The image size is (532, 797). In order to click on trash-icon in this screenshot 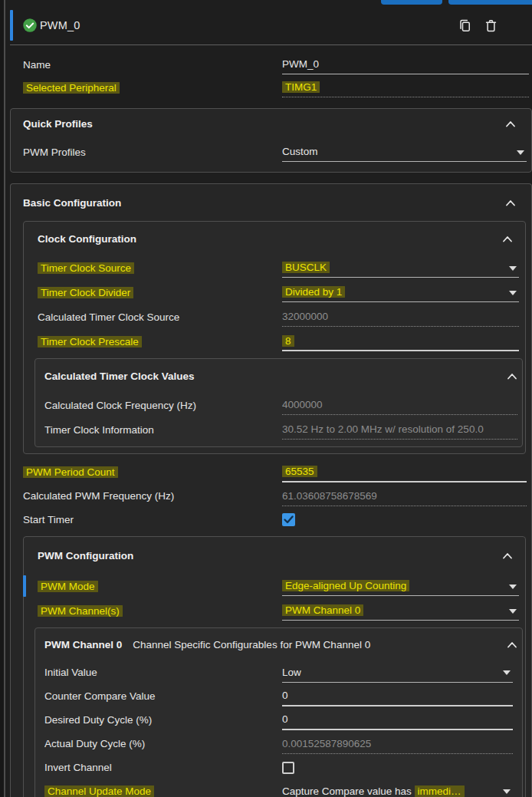, I will do `click(491, 26)`.